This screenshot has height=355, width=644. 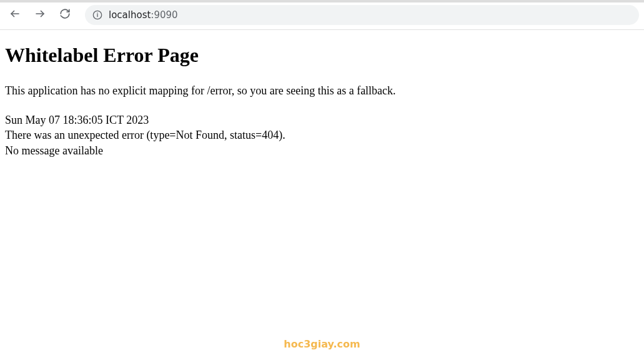 What do you see at coordinates (322, 91) in the screenshot?
I see `error-description: This application has no explicit mapping…` at bounding box center [322, 91].